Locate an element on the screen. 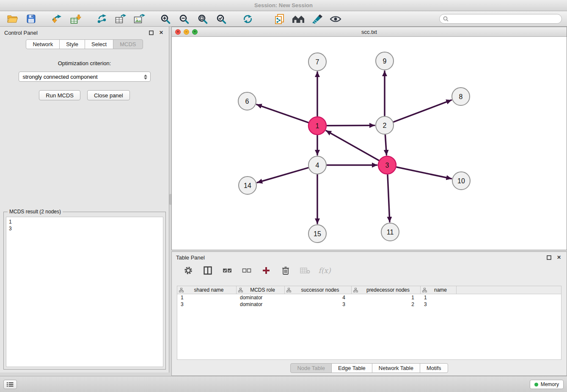  trash-icon is located at coordinates (286, 271).